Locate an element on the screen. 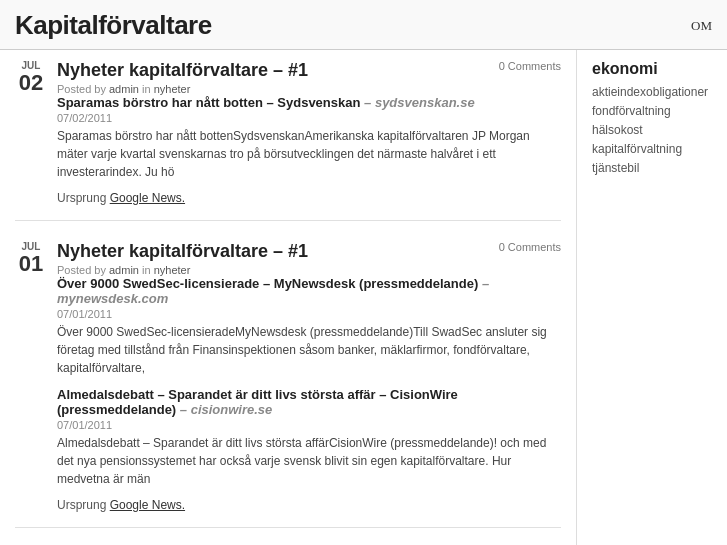 The width and height of the screenshot is (727, 545). sidebar-section-title: ekonomi is located at coordinates (654, 69).